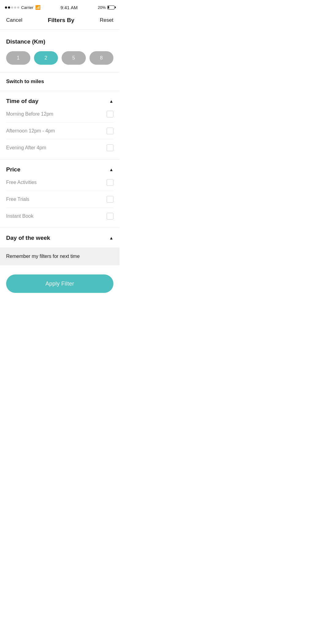 This screenshot has height=644, width=331. Describe the element at coordinates (111, 7) in the screenshot. I see `battery-icon` at that location.